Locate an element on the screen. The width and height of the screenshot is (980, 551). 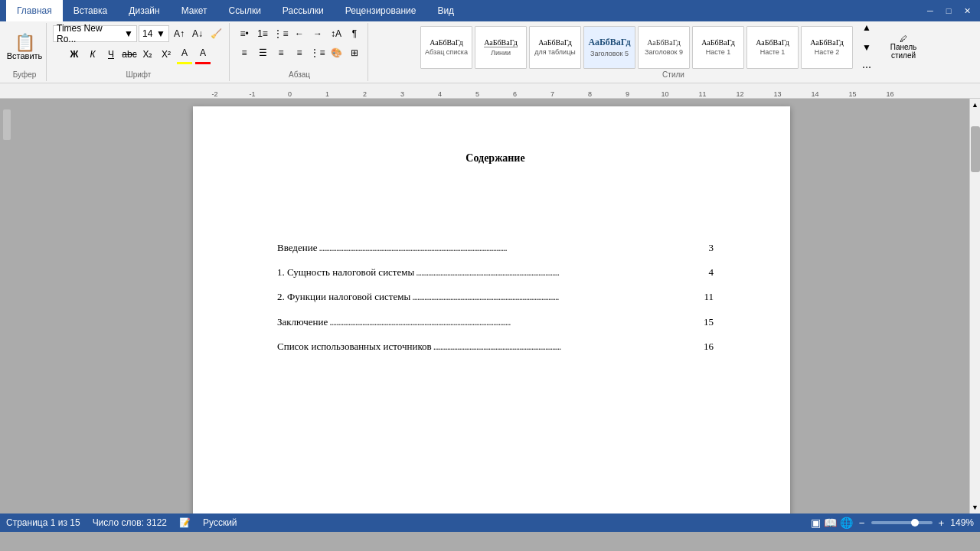
shading-button: 🎨 is located at coordinates (336, 53).